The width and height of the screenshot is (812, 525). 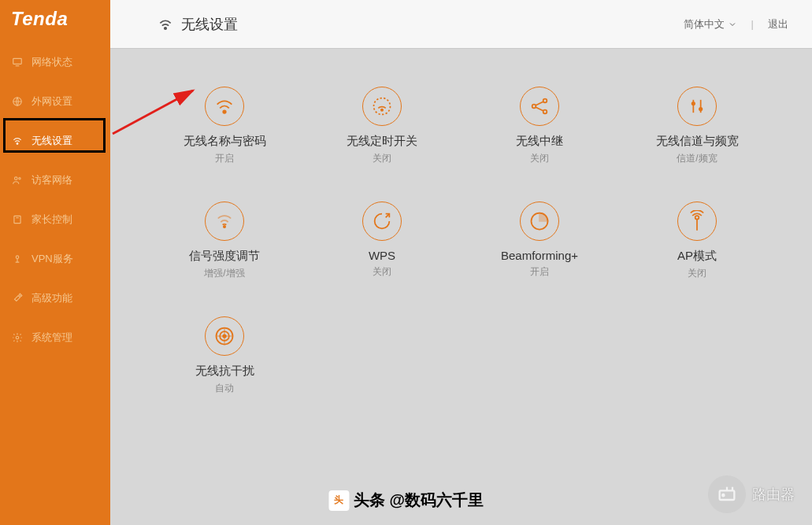 I want to click on nav-label: 网络状态, so click(x=52, y=62).